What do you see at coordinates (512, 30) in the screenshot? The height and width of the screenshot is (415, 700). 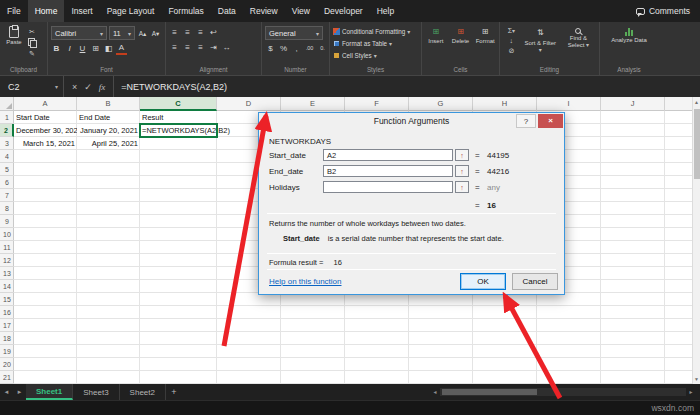 I see `autosum-button: Σ▾` at bounding box center [512, 30].